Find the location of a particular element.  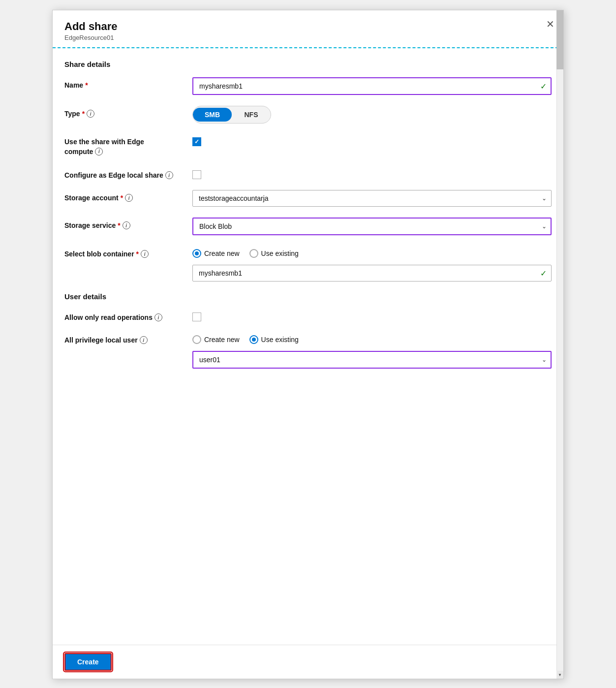

blob-container-name-valid-check: ✓ is located at coordinates (543, 274).